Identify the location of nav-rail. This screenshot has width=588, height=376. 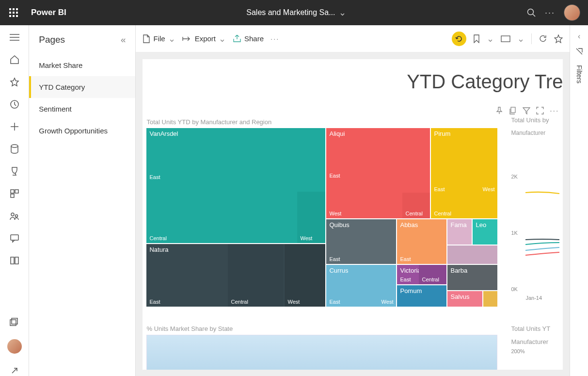
(15, 201).